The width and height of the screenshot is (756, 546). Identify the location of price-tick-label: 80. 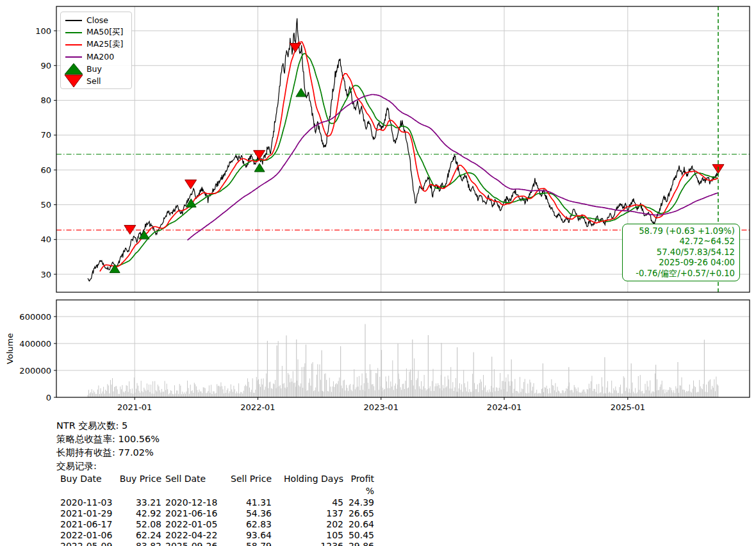
(46, 100).